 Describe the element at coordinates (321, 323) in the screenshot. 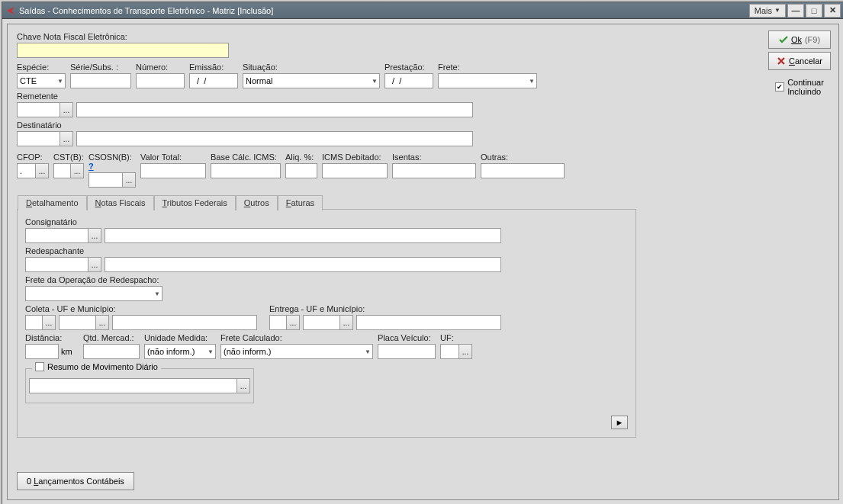

I see `entrega-mun-code-input` at that location.